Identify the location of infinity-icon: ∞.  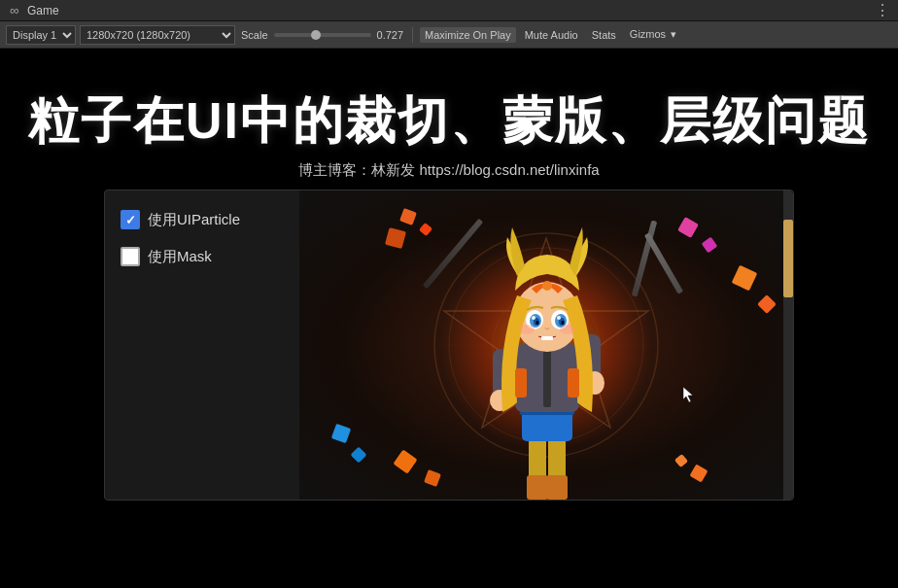
(14, 10).